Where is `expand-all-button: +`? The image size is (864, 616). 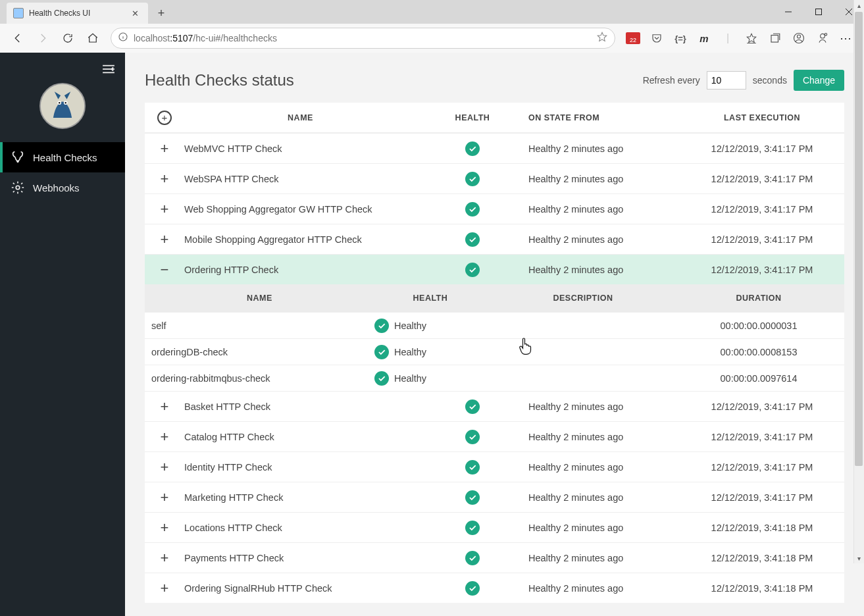
expand-all-button: + is located at coordinates (165, 118).